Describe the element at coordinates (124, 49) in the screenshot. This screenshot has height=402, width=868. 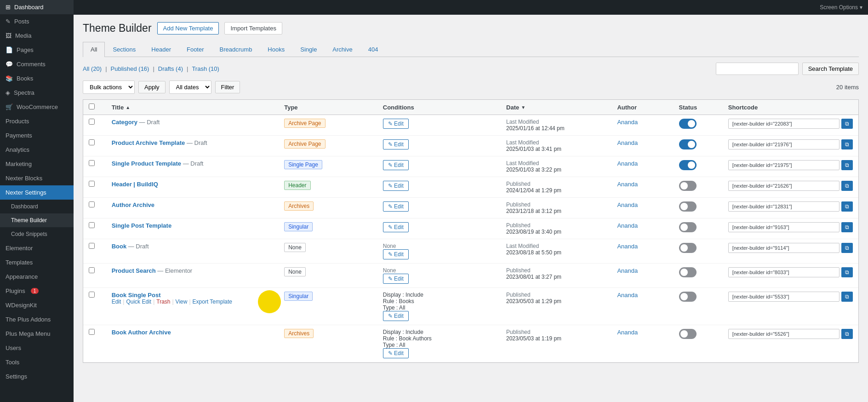
I see `tab-sections: Sections` at that location.